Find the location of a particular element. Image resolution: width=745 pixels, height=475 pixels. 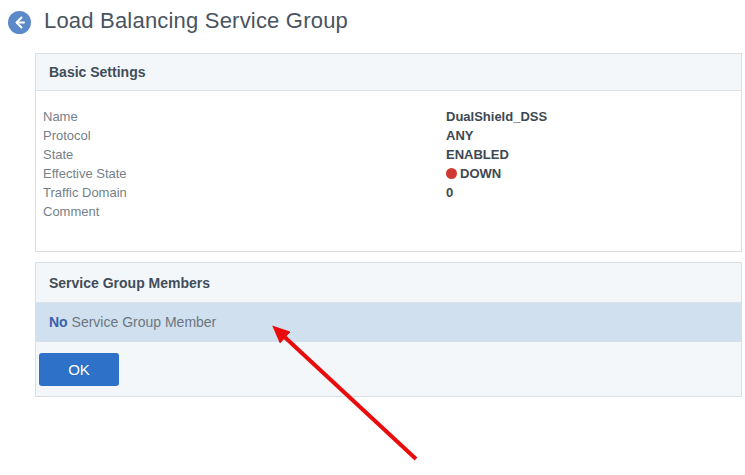

field-label: Traffic Domain is located at coordinates (244, 192).